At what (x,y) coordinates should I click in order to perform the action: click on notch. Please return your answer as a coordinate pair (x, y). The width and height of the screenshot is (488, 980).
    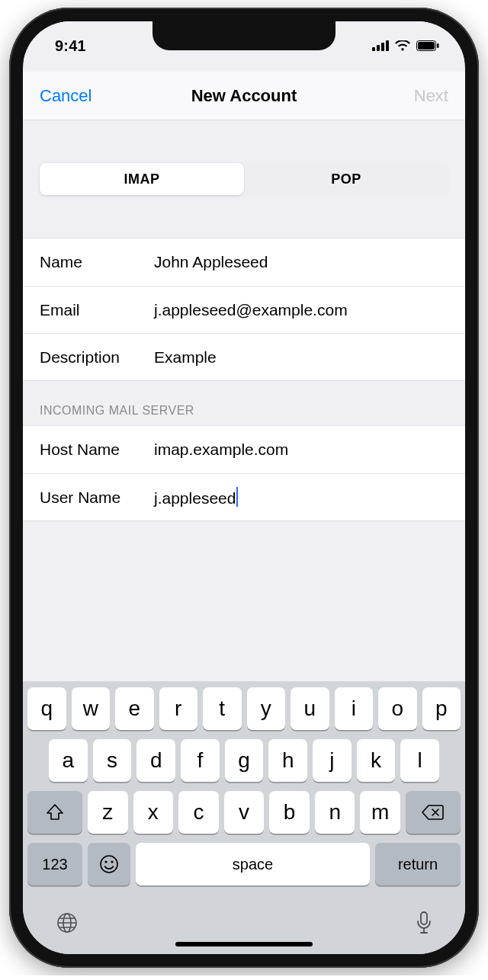
    Looking at the image, I should click on (244, 36).